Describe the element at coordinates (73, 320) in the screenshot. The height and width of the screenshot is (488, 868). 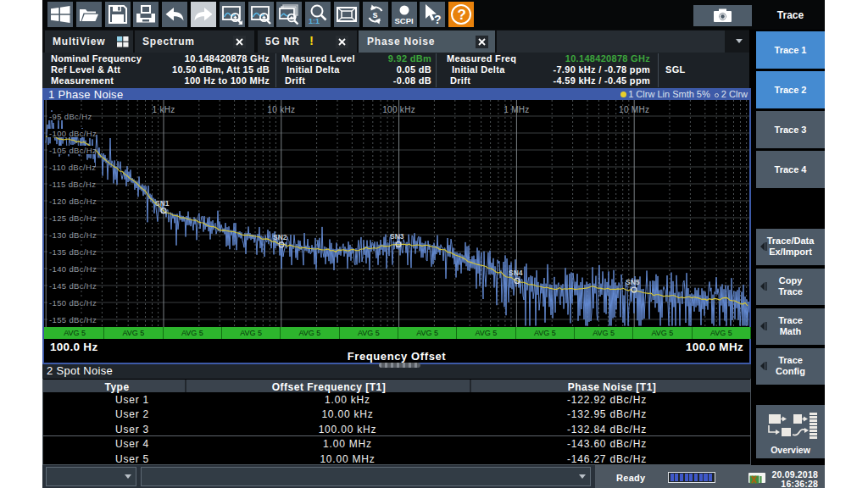
I see `svg-text: -155 dBc/Hz` at that location.